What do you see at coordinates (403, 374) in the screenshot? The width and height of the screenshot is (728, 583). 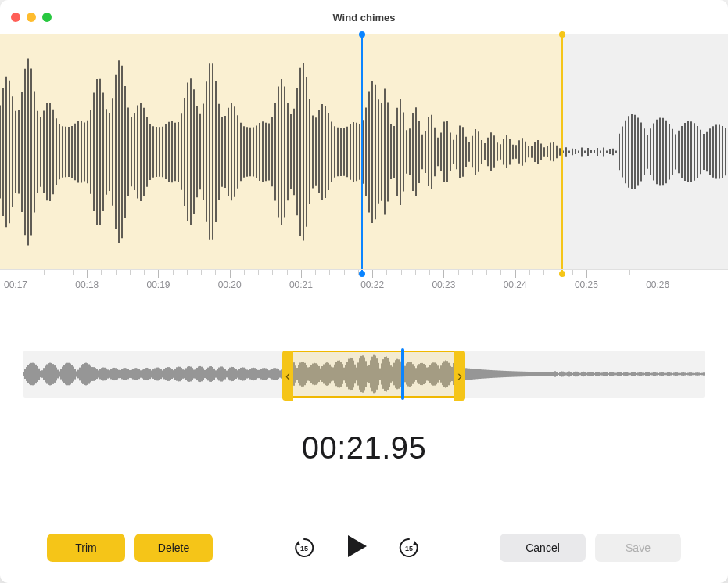 I see `overview-playhead` at bounding box center [403, 374].